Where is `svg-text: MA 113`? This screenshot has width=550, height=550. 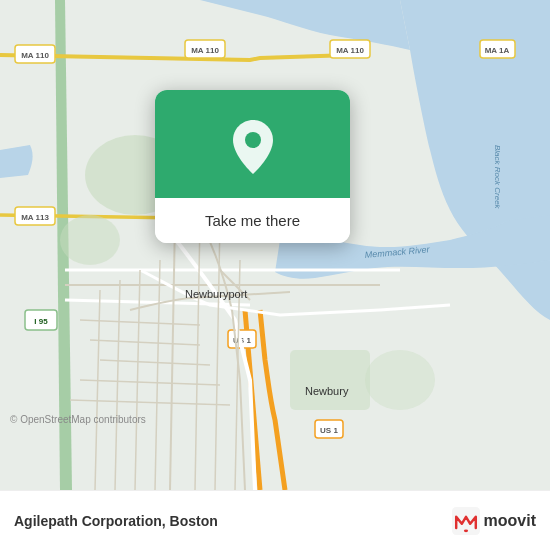
svg-text: MA 113 is located at coordinates (35, 218).